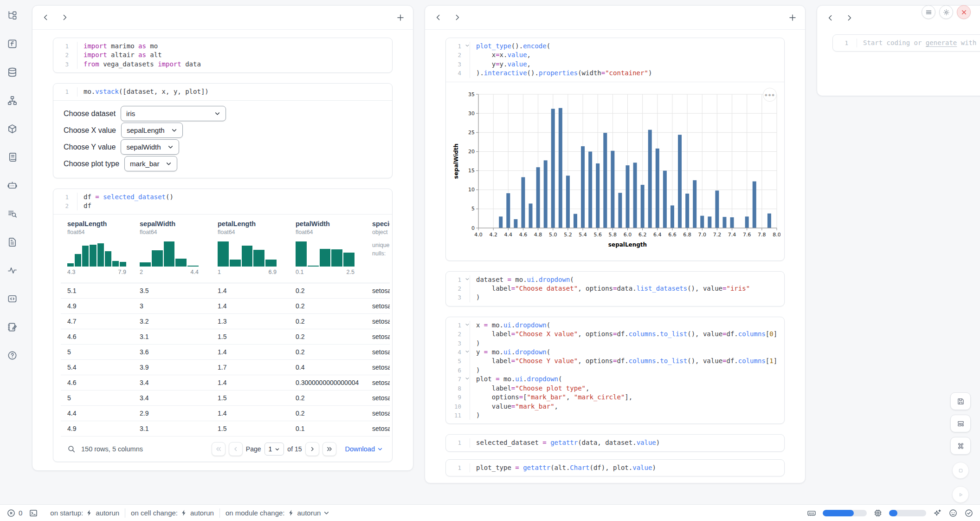  I want to click on imports-cell: 1import marimo as mo2import altair as al…, so click(223, 55).